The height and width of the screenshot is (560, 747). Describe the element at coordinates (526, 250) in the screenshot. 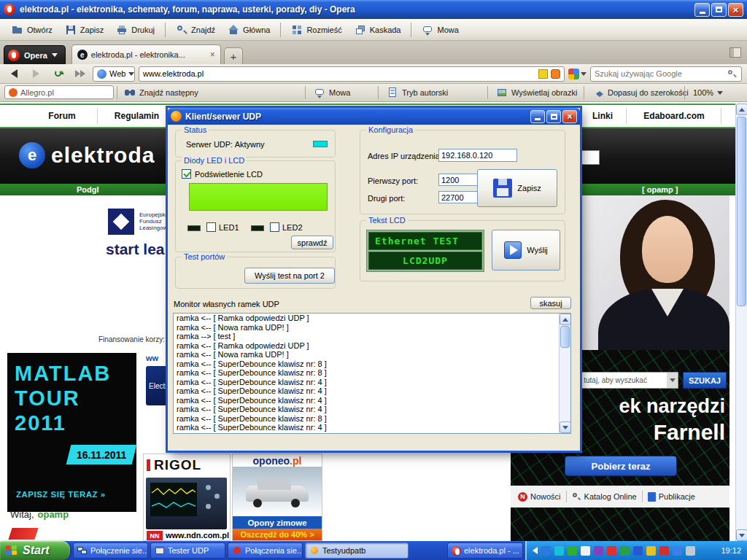

I see `send-button: Wyślij` at that location.